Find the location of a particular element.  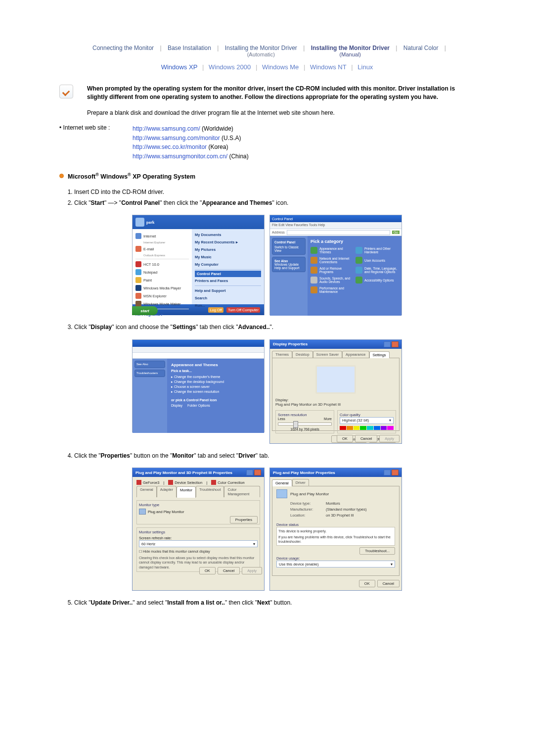

site-region-1: (U.S.A) is located at coordinates (231, 138).